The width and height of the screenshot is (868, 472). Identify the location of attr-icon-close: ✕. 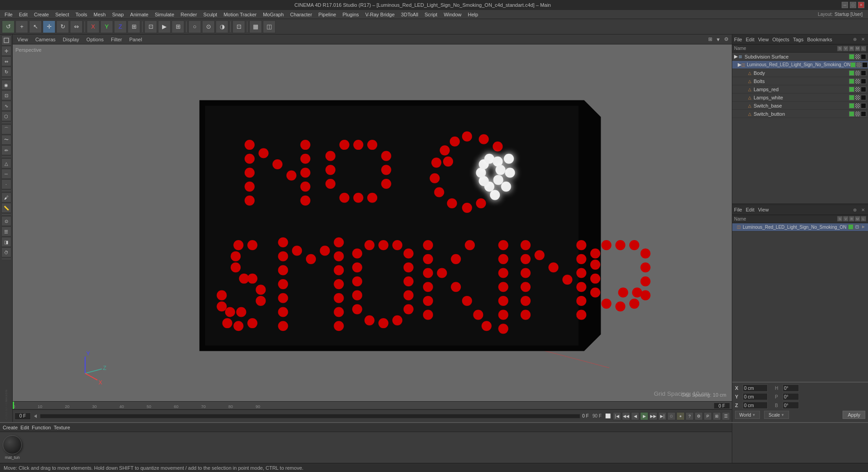
(863, 210).